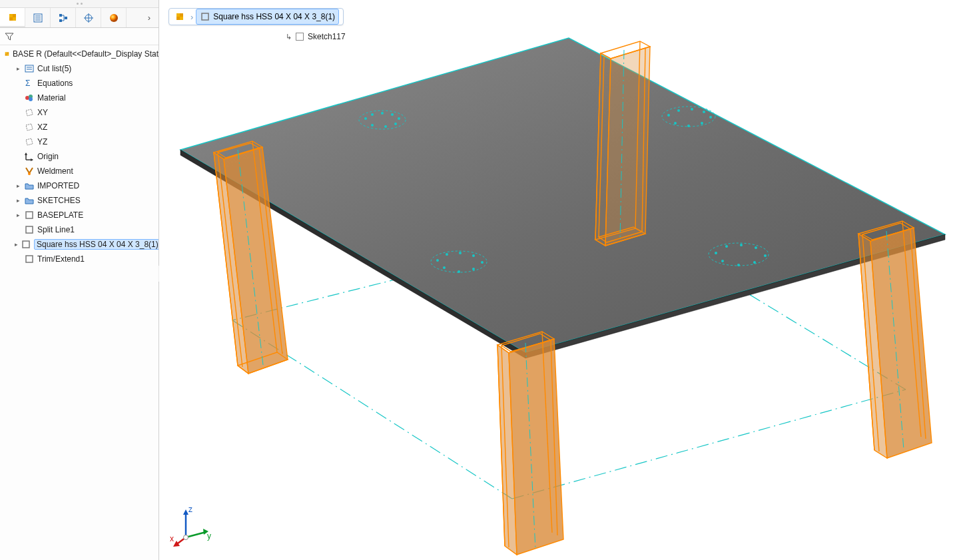 The image size is (957, 560). What do you see at coordinates (63, 18) in the screenshot?
I see `tree-config-icon` at bounding box center [63, 18].